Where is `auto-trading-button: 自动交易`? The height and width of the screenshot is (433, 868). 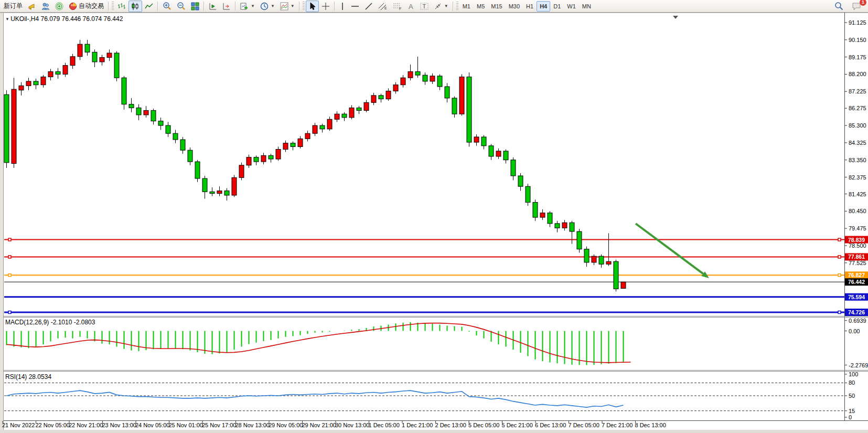 auto-trading-button: 自动交易 is located at coordinates (86, 6).